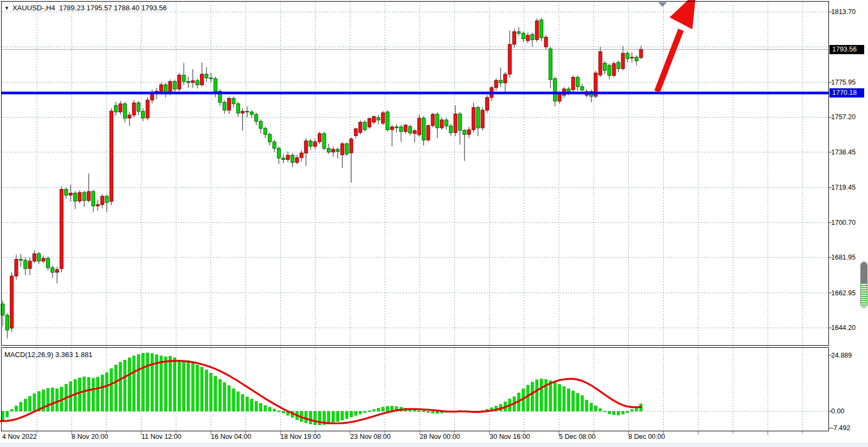 The width and height of the screenshot is (868, 447). What do you see at coordinates (20, 437) in the screenshot?
I see `time-axis-label: 4 Nov 2022` at bounding box center [20, 437].